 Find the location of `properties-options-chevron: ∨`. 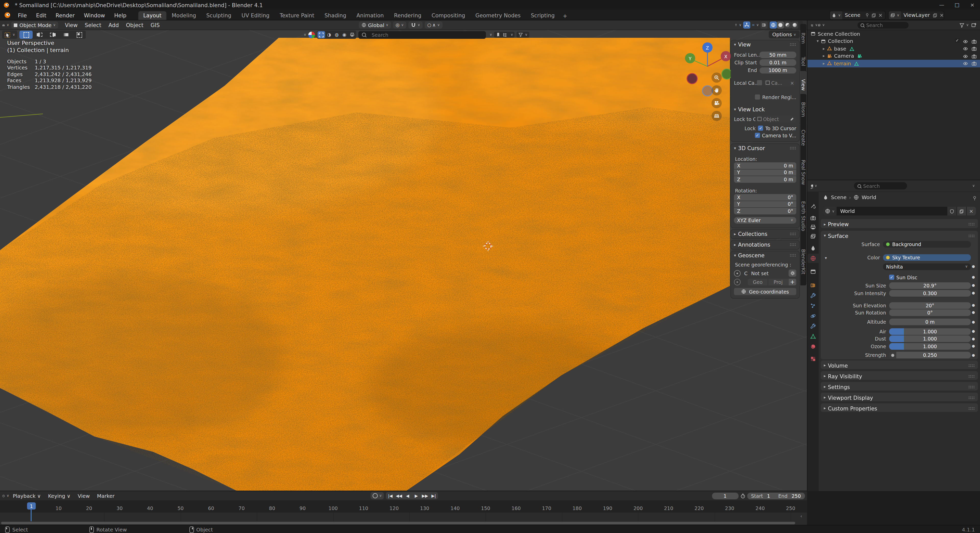

properties-options-chevron: ∨ is located at coordinates (974, 186).